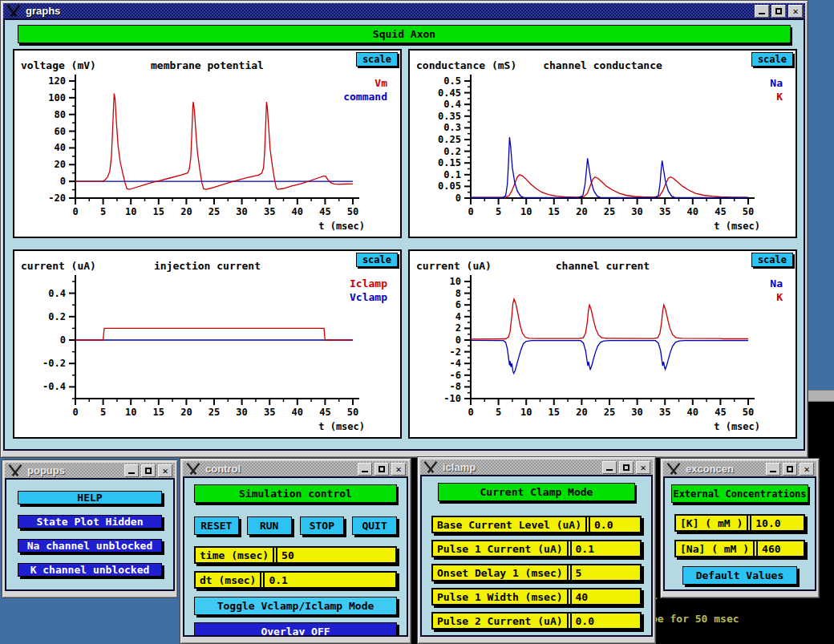 The height and width of the screenshot is (644, 834). Describe the element at coordinates (609, 212) in the screenshot. I see `svg-text: 25` at that location.